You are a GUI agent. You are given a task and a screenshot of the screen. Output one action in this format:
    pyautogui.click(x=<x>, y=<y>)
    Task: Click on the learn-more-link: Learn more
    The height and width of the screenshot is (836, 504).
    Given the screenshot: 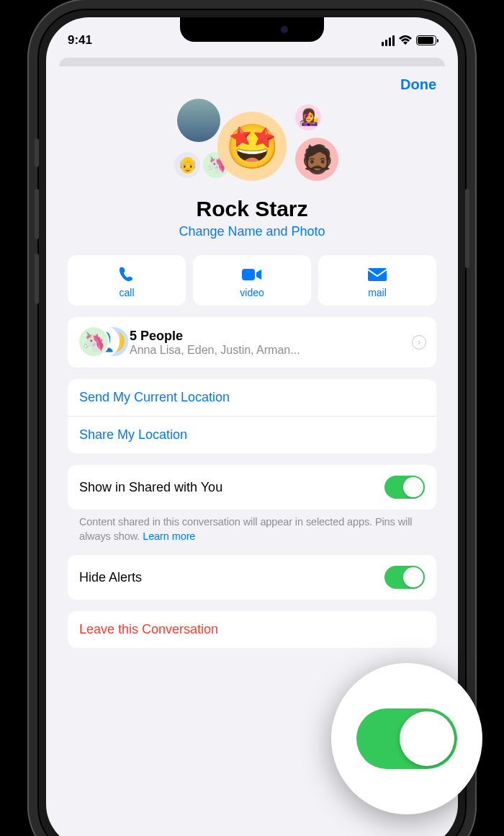 What is the action you would take?
    pyautogui.click(x=168, y=536)
    